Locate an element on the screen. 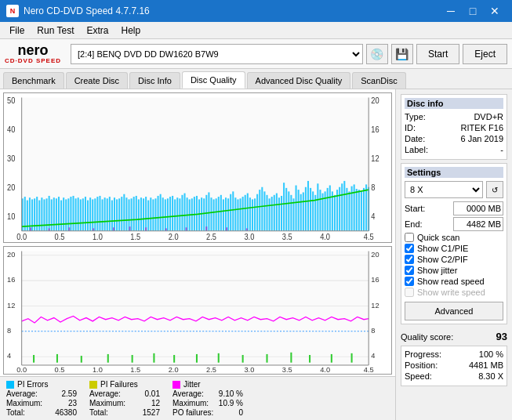 This screenshot has width=512, height=420. close-button: ✕ is located at coordinates (495, 11).